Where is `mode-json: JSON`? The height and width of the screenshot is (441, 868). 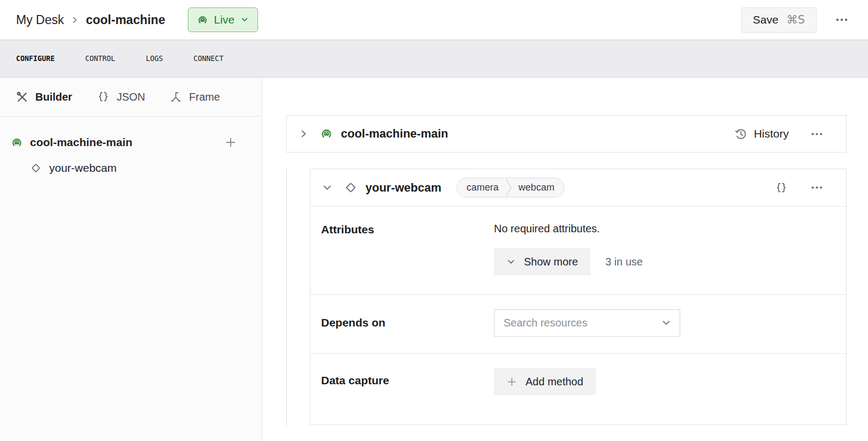 mode-json: JSON is located at coordinates (121, 97).